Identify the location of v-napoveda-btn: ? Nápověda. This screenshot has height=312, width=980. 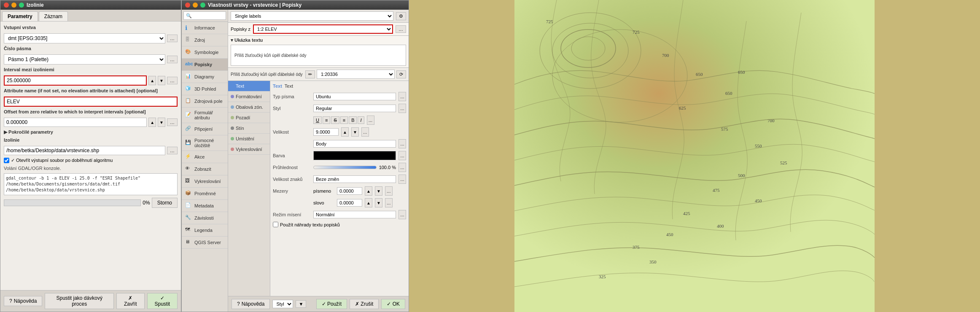
(250, 304).